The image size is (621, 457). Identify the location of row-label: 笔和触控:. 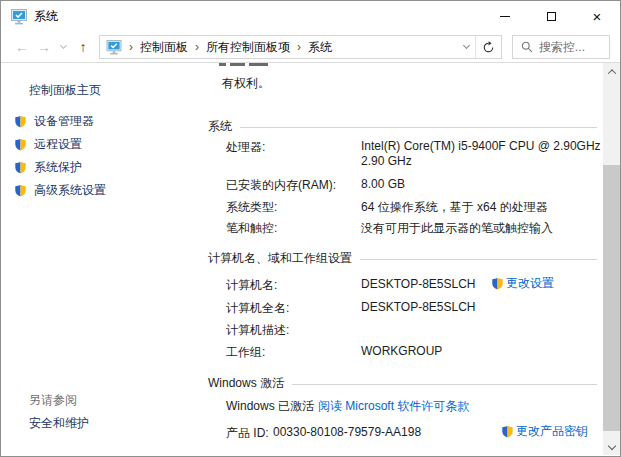
(252, 228).